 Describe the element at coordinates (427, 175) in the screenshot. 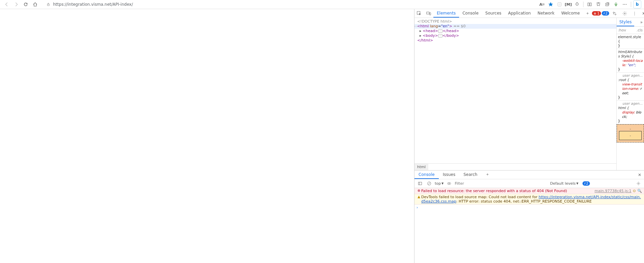

I see `drawer-tab-console: Console` at that location.